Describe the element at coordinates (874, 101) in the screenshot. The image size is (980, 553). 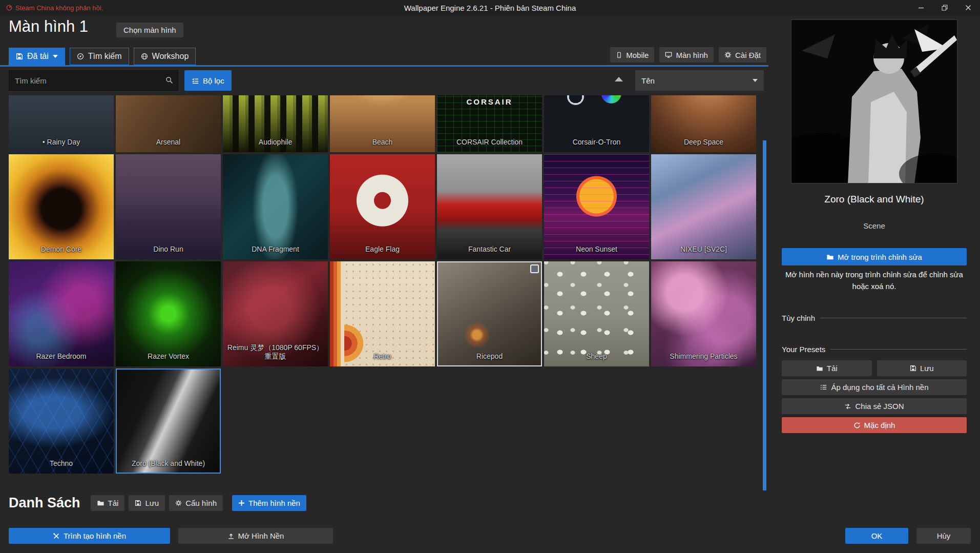
I see `preview-artwork` at that location.